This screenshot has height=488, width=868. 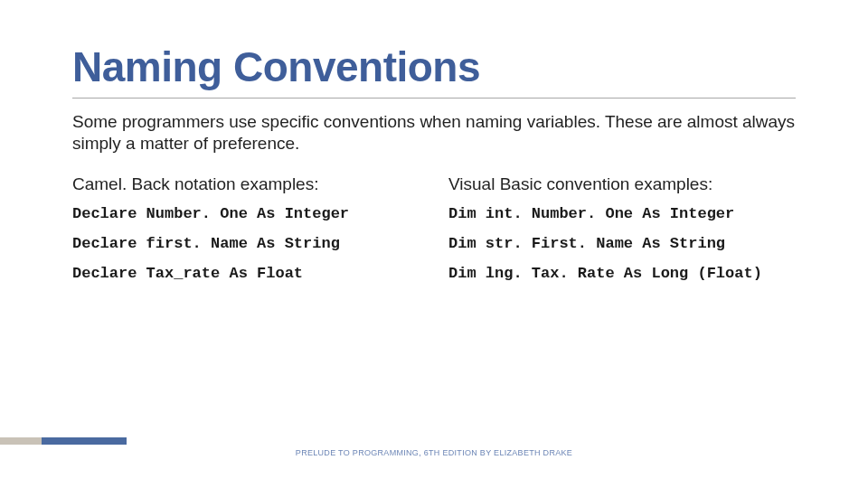 What do you see at coordinates (434, 98) in the screenshot?
I see `title-underline` at bounding box center [434, 98].